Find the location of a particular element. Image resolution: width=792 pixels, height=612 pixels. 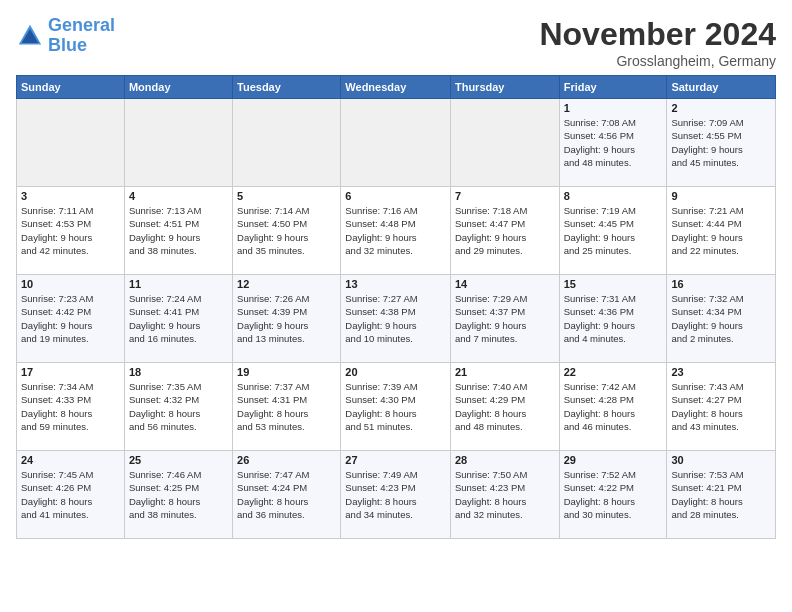

calendar-week-0: 1Sunrise: 7:08 AM Sunset: 4:56 PM Daylig… is located at coordinates (396, 143).